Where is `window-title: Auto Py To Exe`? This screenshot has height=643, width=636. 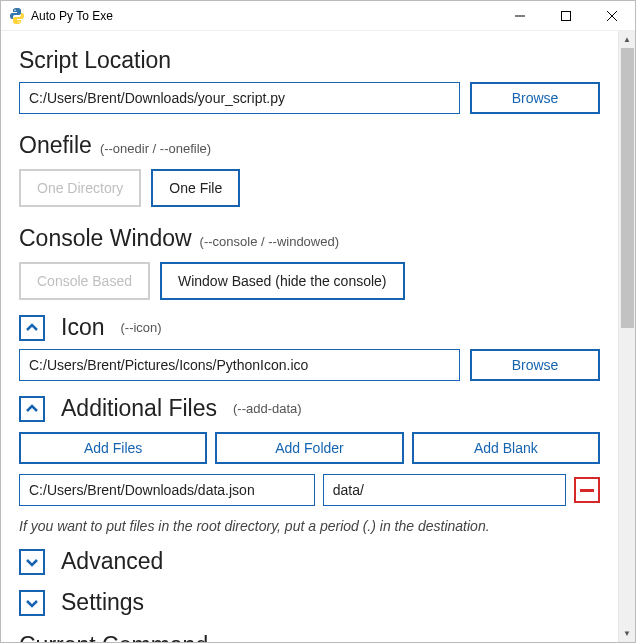 window-title: Auto Py To Exe is located at coordinates (264, 16).